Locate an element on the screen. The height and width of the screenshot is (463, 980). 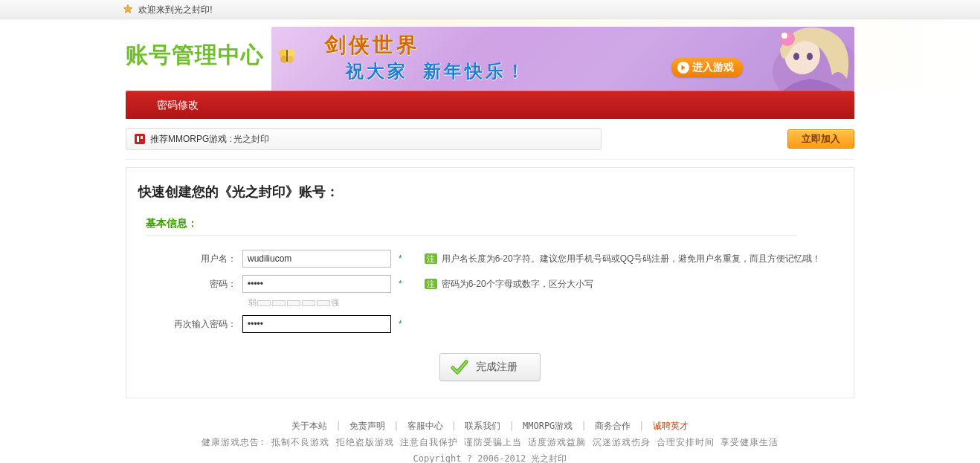
row-strength: 弱 强 is located at coordinates (490, 304).